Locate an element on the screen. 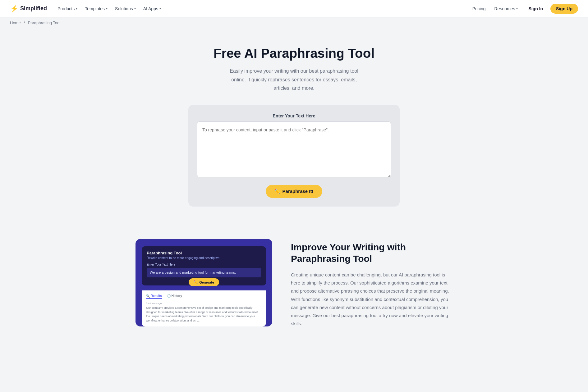  mock-input-box: We are a design and marketing tool for m… is located at coordinates (204, 273).